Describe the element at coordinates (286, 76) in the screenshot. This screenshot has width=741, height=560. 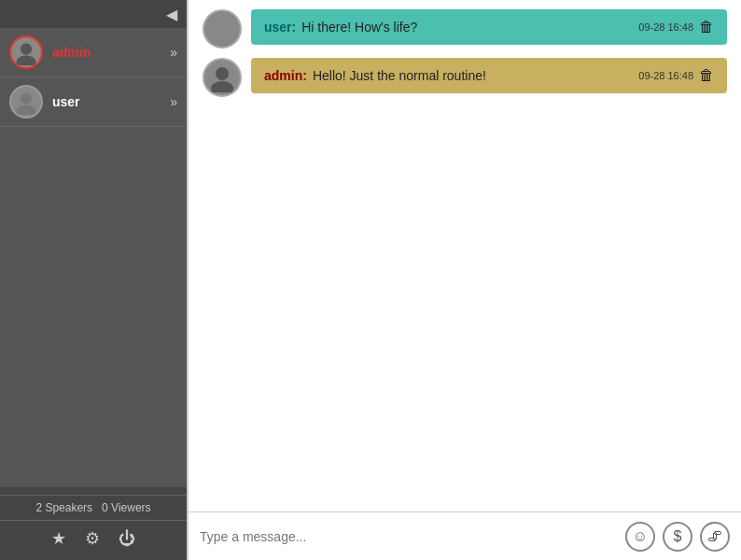
I see `message-sender-2: admin:` at that location.